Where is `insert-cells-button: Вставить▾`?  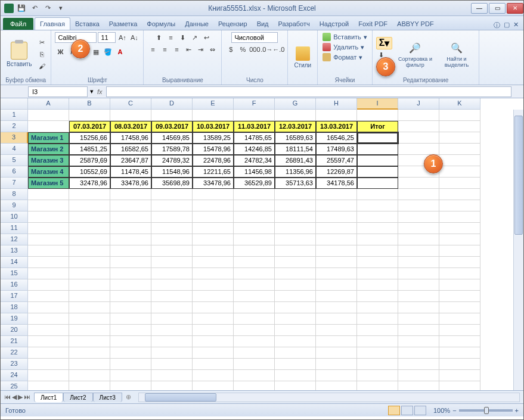 insert-cells-button: Вставить▾ is located at coordinates (345, 37).